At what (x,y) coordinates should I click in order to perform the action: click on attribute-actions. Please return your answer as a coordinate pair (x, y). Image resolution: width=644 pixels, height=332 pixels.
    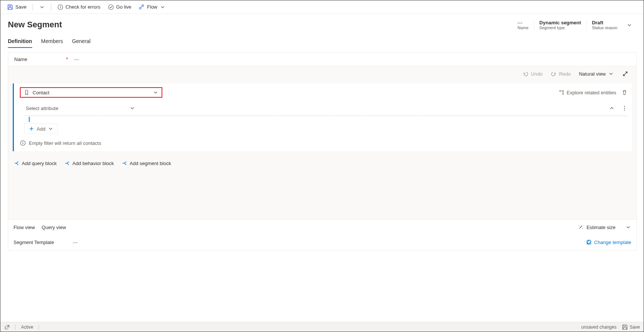
    Looking at the image, I should click on (618, 108).